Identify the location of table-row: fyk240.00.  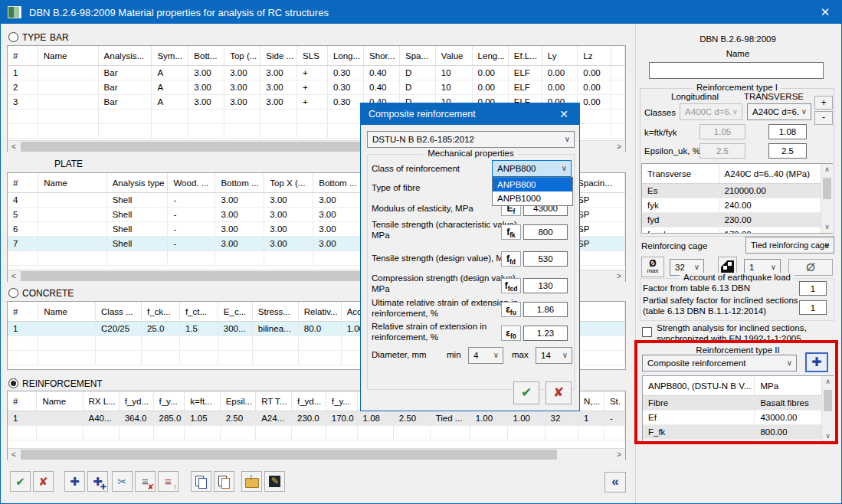
(732, 205).